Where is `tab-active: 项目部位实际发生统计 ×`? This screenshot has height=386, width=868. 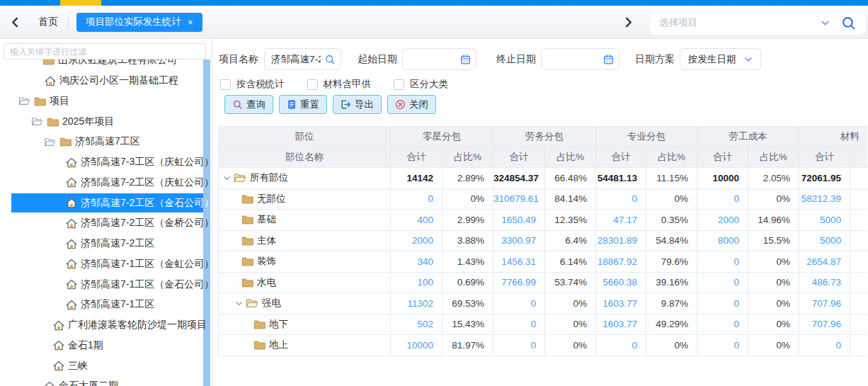 tab-active: 项目部位实际发生统计 × is located at coordinates (139, 23).